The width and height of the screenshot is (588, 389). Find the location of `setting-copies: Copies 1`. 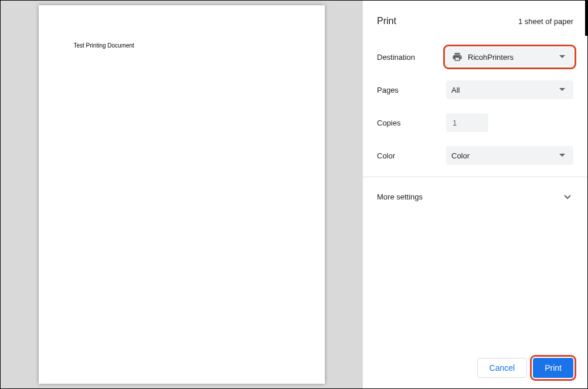

setting-copies: Copies 1 is located at coordinates (475, 123).